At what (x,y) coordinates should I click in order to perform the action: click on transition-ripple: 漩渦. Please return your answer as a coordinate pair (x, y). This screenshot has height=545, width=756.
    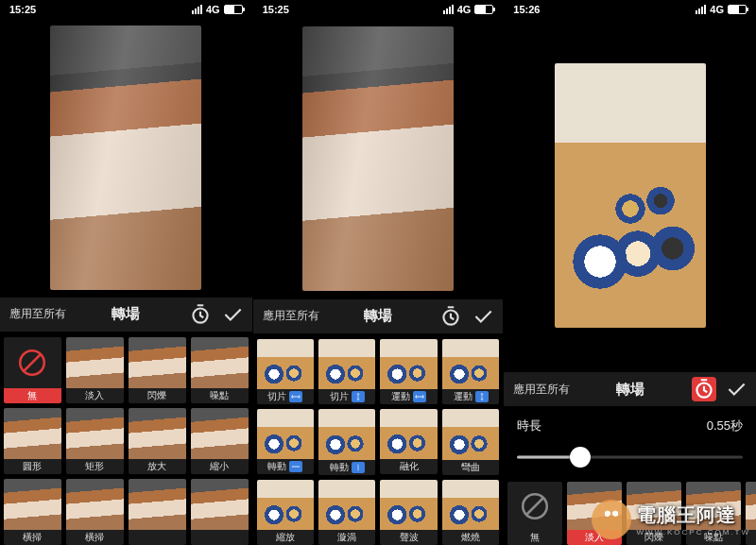
    Looking at the image, I should click on (347, 512).